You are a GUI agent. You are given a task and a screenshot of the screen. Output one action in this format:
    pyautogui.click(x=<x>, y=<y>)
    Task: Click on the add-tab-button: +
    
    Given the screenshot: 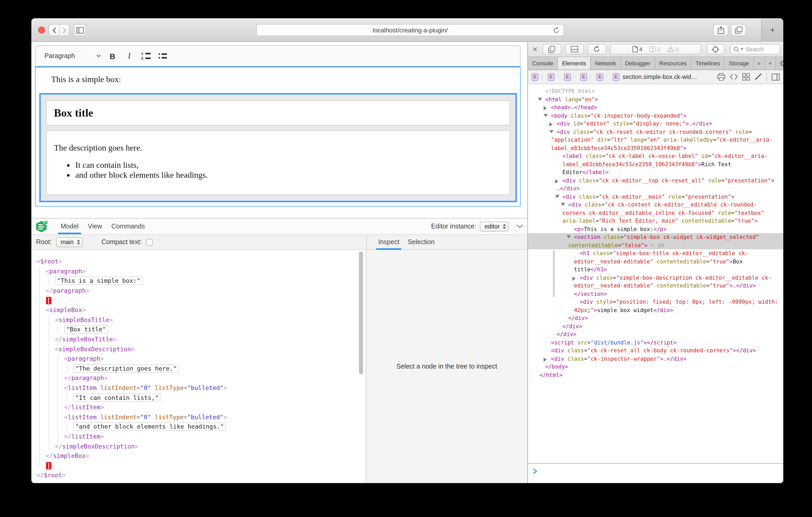 What is the action you would take?
    pyautogui.click(x=771, y=63)
    